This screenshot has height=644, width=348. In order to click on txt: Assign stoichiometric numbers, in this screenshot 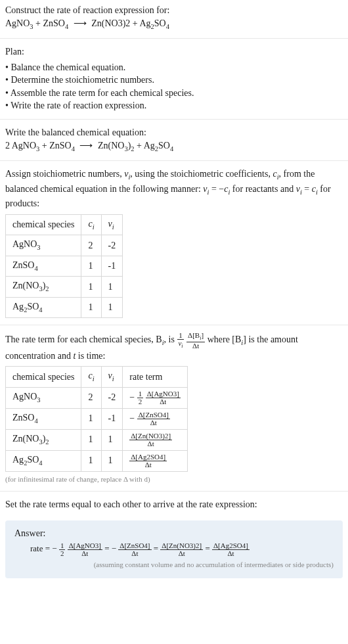, I will do `click(64, 173)`.